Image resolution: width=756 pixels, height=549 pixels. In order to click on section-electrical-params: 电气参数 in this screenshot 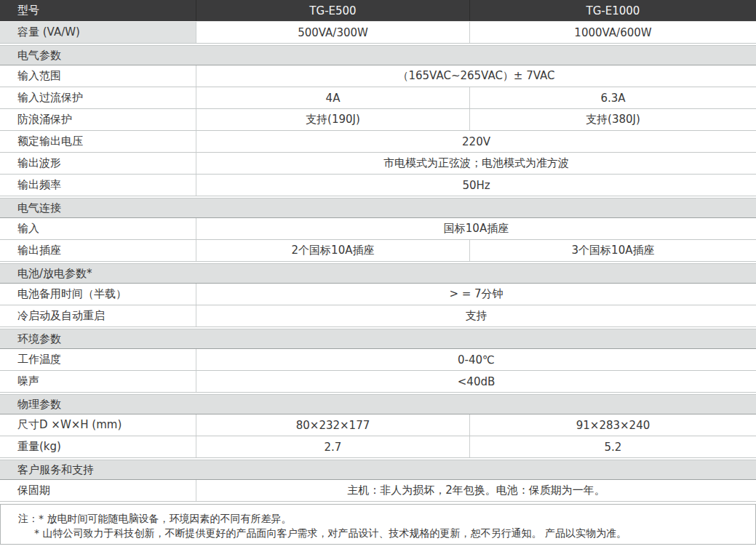, I will do `click(378, 55)`.